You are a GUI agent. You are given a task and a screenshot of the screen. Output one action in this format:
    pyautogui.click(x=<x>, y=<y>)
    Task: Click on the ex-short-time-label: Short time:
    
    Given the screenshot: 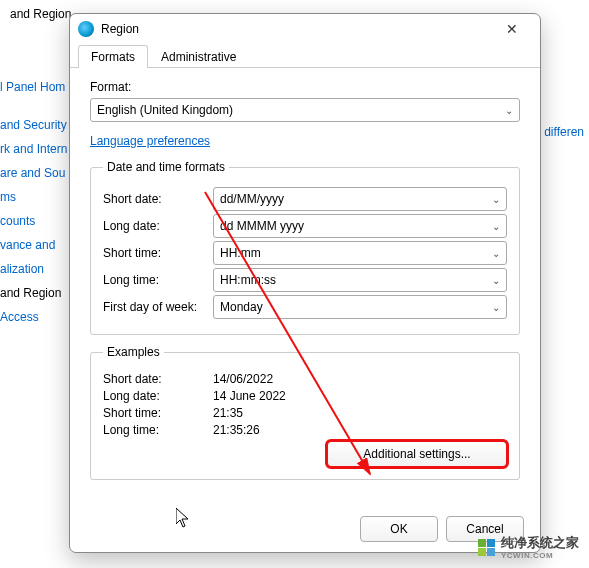 What is the action you would take?
    pyautogui.click(x=158, y=413)
    